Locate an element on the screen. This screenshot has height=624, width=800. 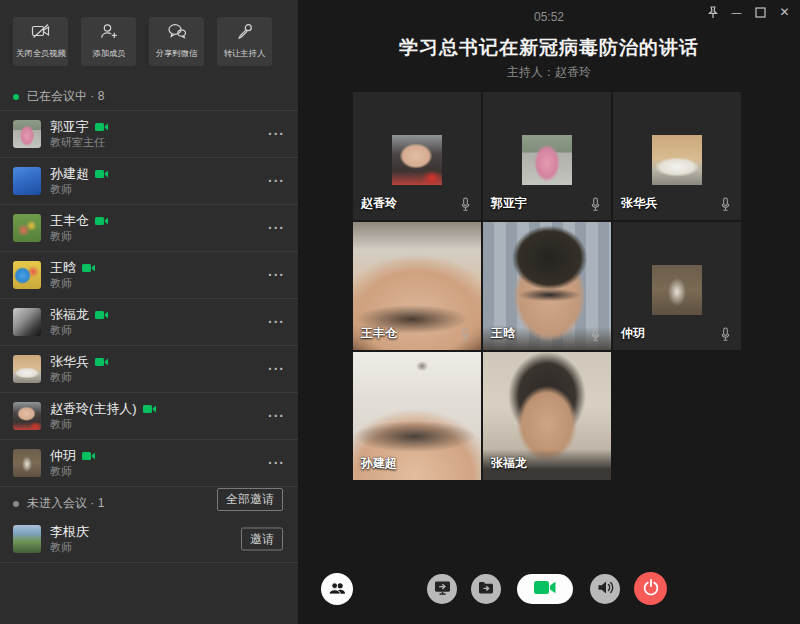
invite-button: 邀请 is located at coordinates (262, 540).